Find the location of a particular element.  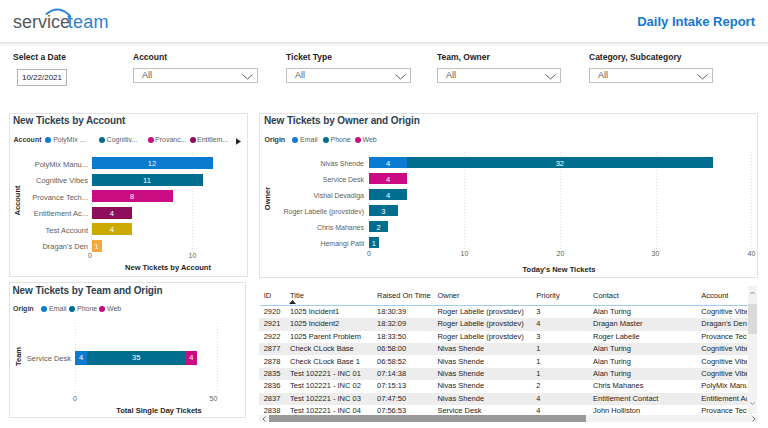

svg-text: team is located at coordinates (88, 22).